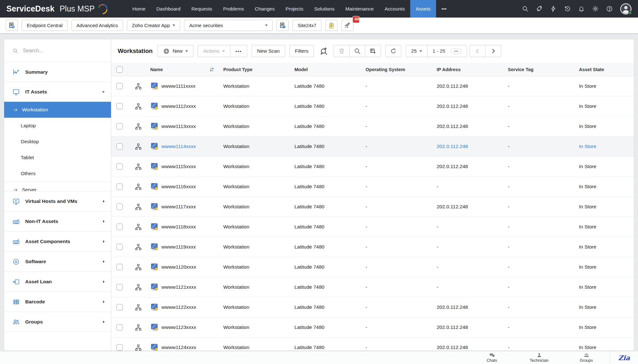 The height and width of the screenshot is (364, 638). Describe the element at coordinates (605, 70) in the screenshot. I see `column-header-asset-state: Asset State` at that location.